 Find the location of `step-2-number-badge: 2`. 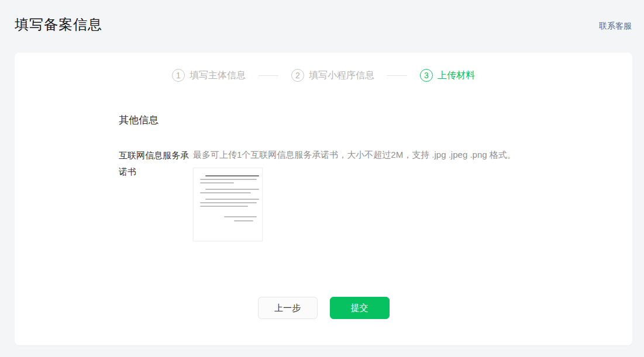

step-2-number-badge: 2 is located at coordinates (298, 75).